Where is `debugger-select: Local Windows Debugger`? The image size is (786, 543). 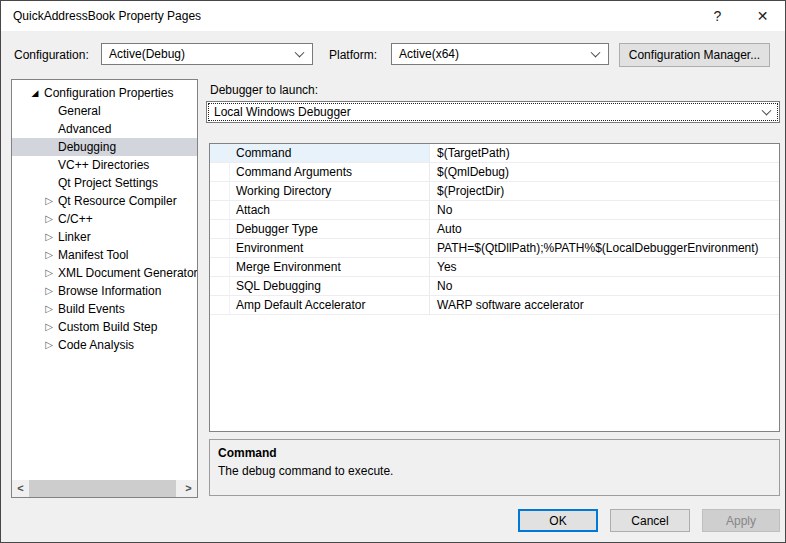
debugger-select: Local Windows Debugger is located at coordinates (493, 112).